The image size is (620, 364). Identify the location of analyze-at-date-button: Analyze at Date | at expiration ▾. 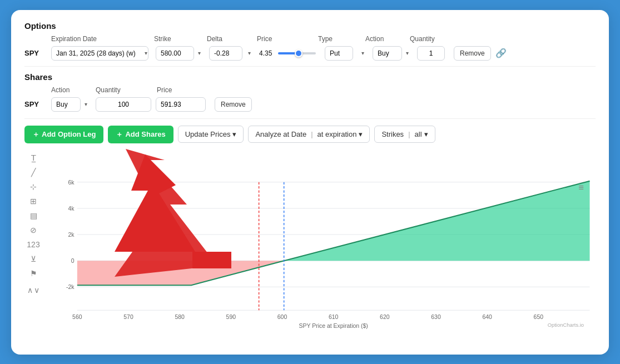
(309, 134).